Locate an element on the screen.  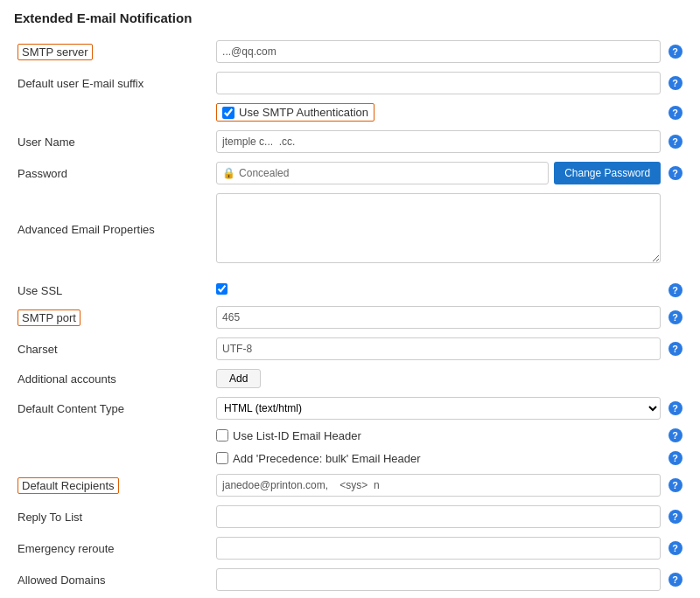
smtp-auth-text: Use SMTP Authentication is located at coordinates (304, 112).